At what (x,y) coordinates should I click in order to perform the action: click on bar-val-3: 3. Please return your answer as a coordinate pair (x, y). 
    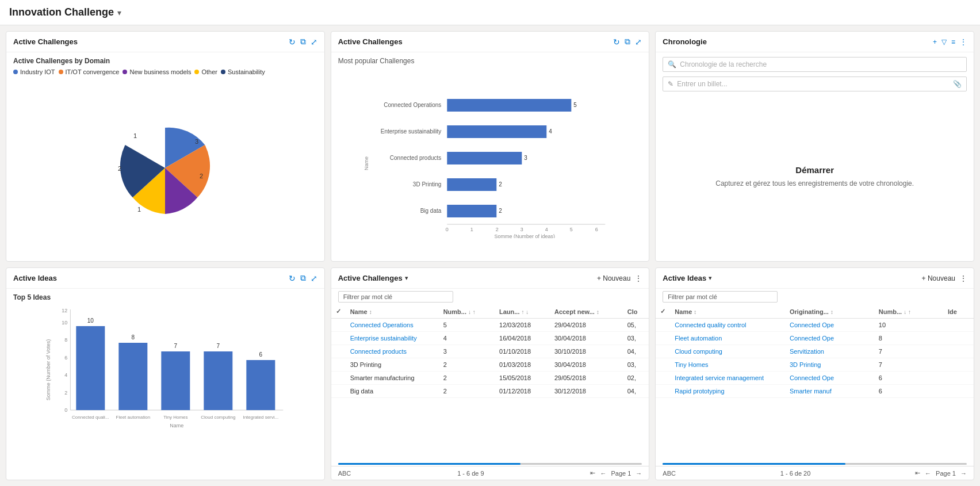
    Looking at the image, I should click on (526, 158).